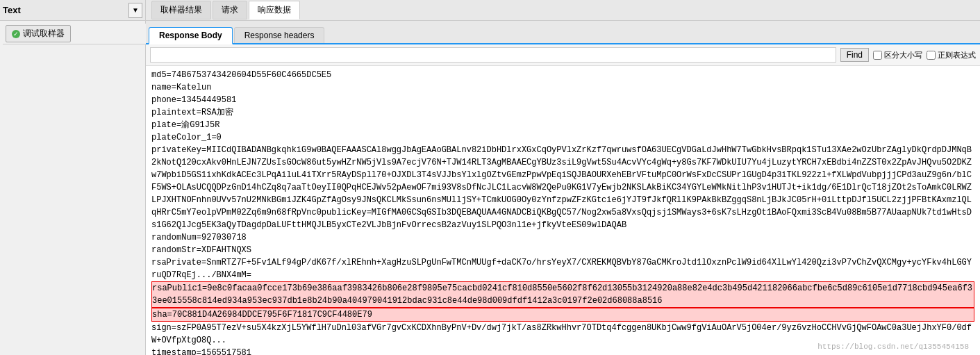 The height and width of the screenshot is (355, 980). I want to click on list-item: plate=渝G91J5R, so click(563, 125).